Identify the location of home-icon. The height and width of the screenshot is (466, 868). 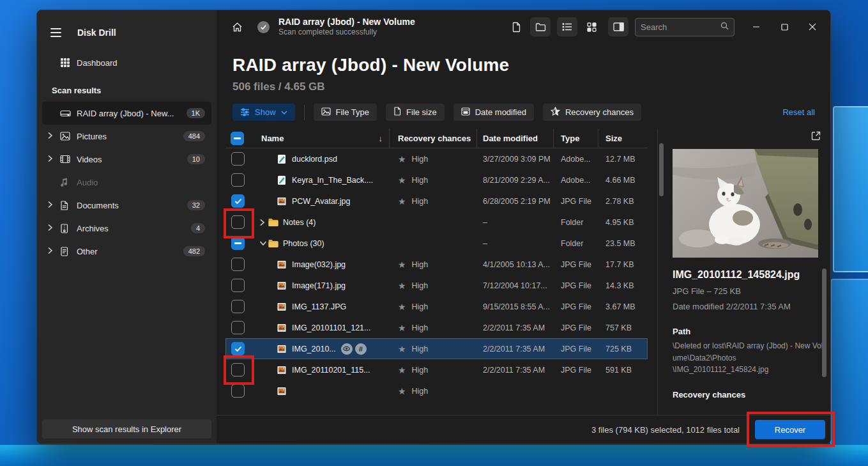
(237, 27).